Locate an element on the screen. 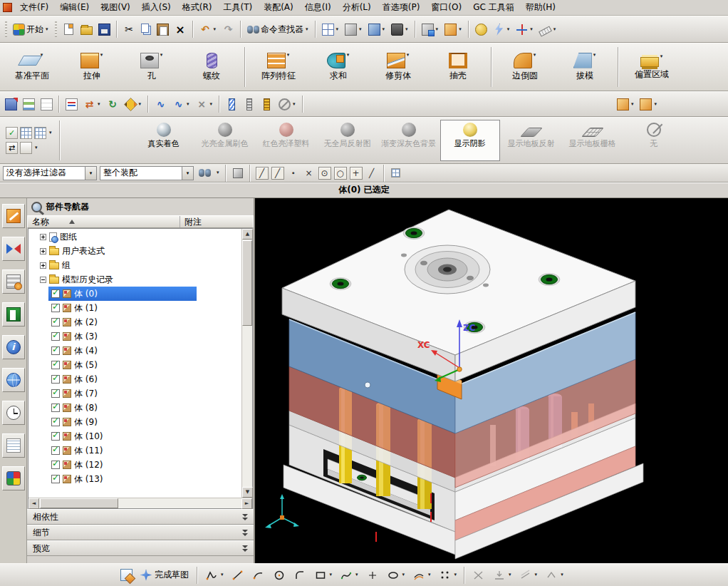  snap-midpoint-toggle: ╱ is located at coordinates (278, 173).